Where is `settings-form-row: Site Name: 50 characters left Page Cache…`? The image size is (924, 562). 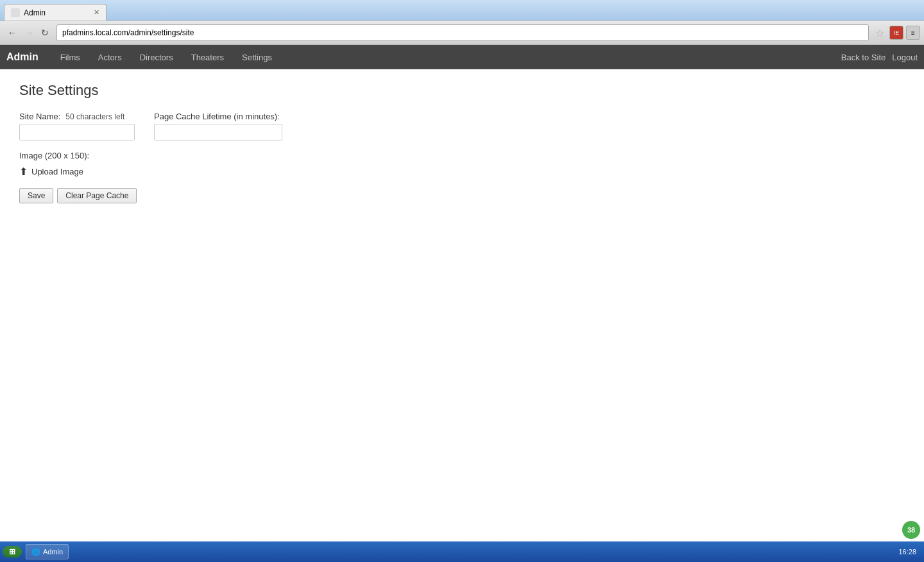 settings-form-row: Site Name: 50 characters left Page Cache… is located at coordinates (462, 126).